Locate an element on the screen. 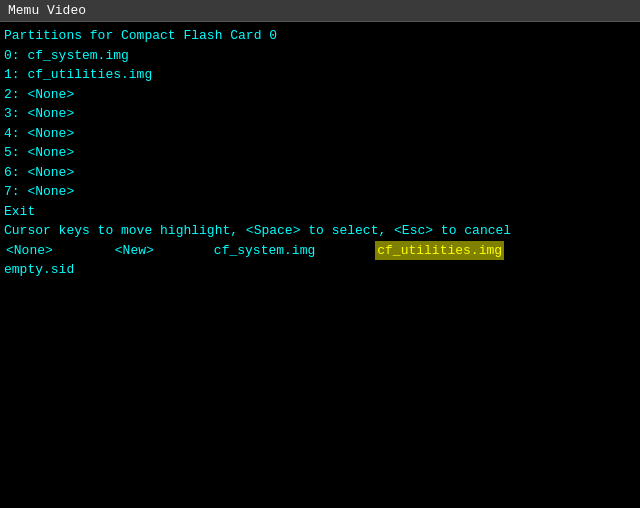  partition-7-line: 7: <None> is located at coordinates (320, 192).